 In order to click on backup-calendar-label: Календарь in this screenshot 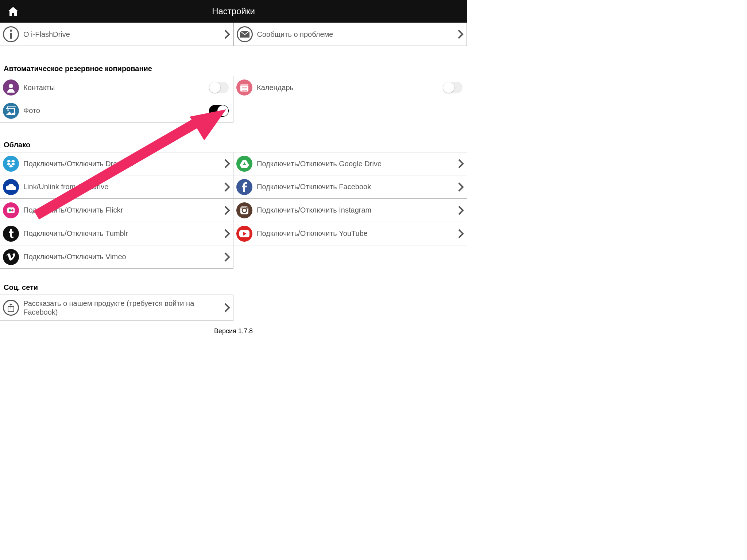, I will do `click(350, 88)`.